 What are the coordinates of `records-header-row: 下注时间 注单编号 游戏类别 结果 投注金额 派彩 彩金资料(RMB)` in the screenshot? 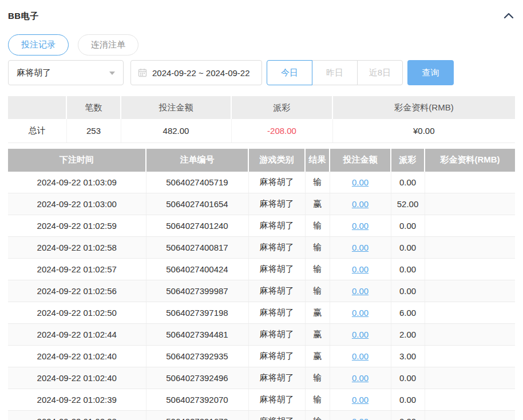 It's located at (262, 160).